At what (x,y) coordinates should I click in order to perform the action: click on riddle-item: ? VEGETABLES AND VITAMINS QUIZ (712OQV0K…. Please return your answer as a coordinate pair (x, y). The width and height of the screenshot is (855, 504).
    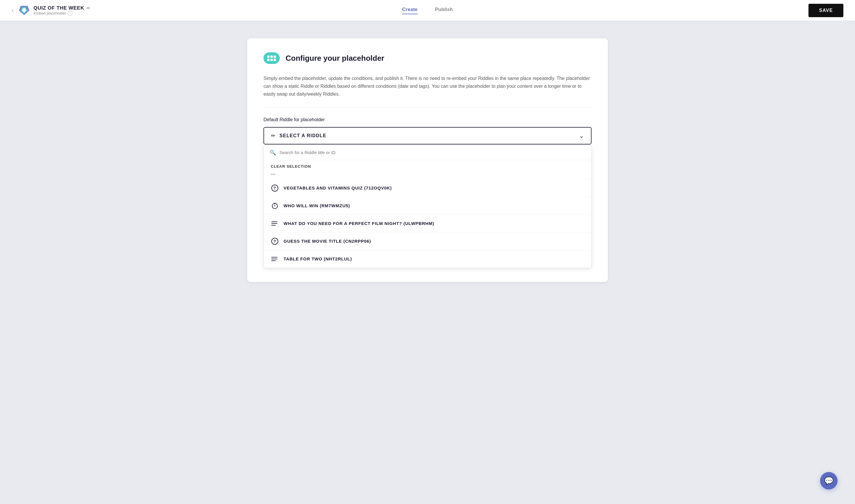
    Looking at the image, I should click on (428, 188).